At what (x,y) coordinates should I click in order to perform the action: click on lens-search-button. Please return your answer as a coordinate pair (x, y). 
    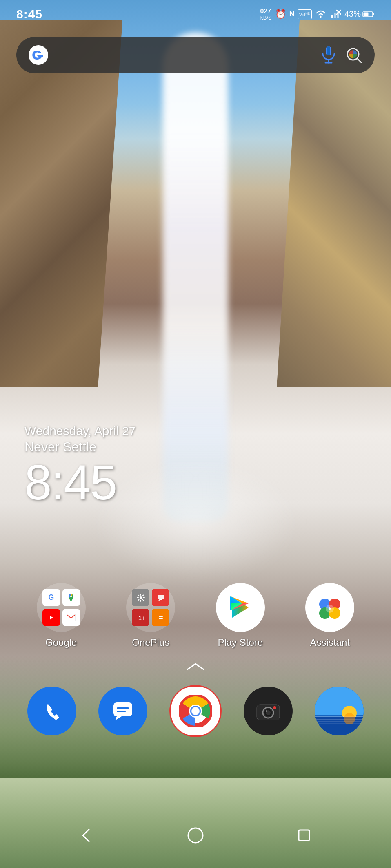
    Looking at the image, I should click on (354, 55).